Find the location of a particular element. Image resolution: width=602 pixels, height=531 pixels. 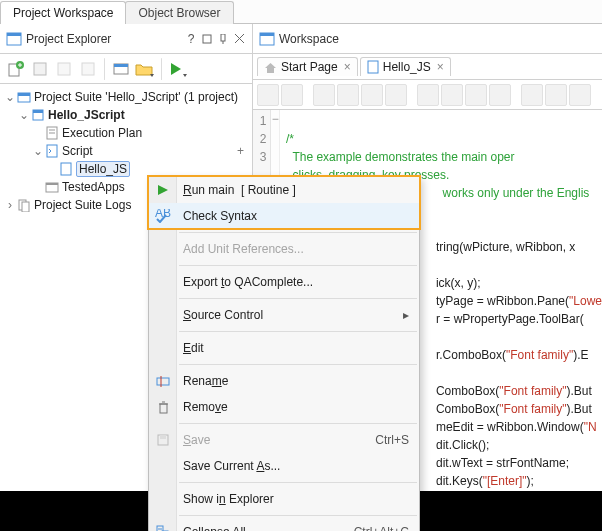

tab-start-page: Start Page × is located at coordinates (308, 66).